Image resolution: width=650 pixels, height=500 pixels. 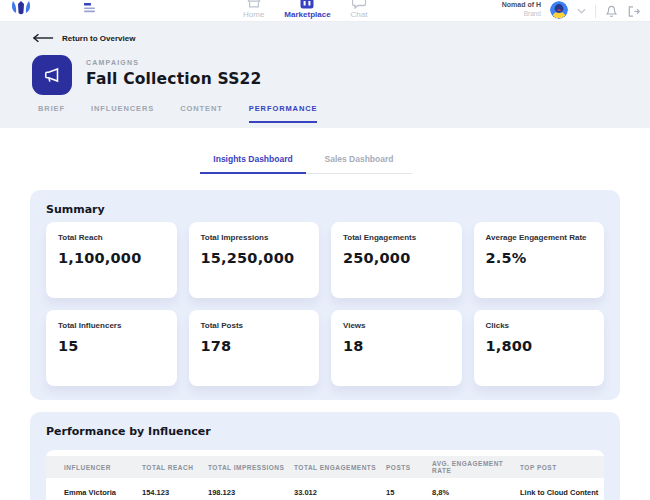 I want to click on nav-label: Chat, so click(x=360, y=14).